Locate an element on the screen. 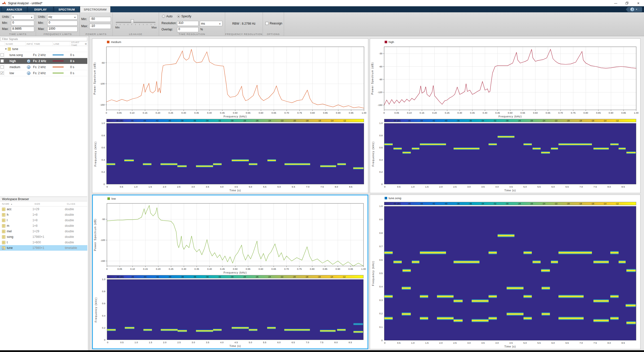  resolution-units-dropdown: ms▼ is located at coordinates (211, 24).